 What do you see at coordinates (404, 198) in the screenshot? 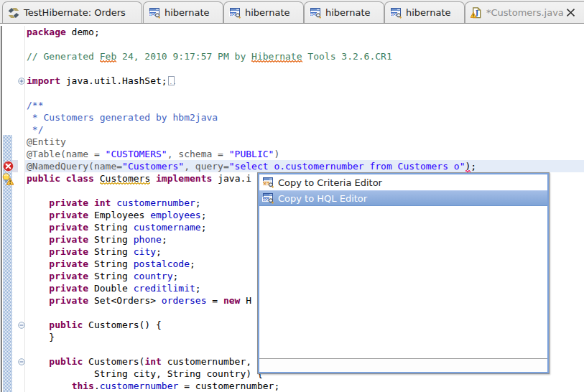
I see `popup-item-copy-to-hql-editor: HQL Copy to HQL Editor` at bounding box center [404, 198].